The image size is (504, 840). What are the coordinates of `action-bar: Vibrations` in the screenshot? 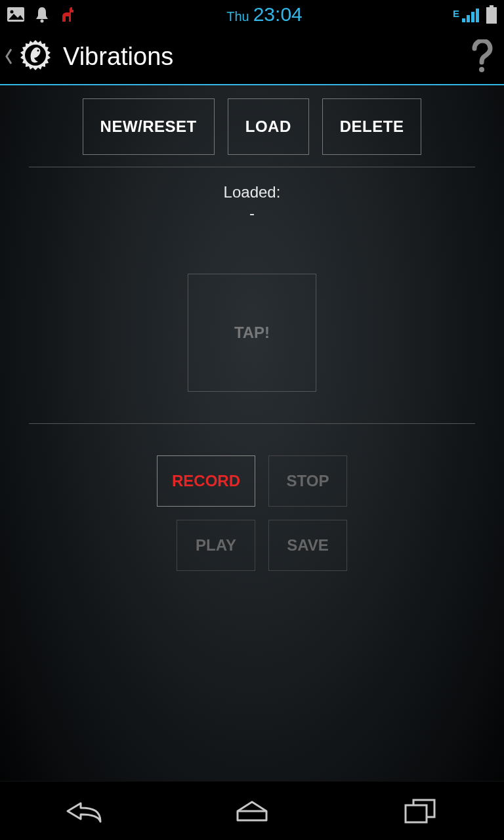 It's located at (252, 57).